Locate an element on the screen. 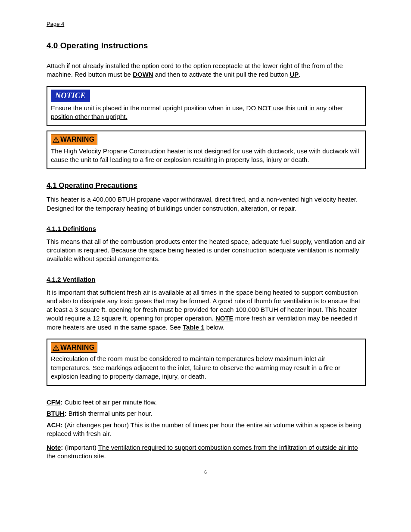 This screenshot has width=411, height=532. note-pre: (Important) is located at coordinates (82, 447).